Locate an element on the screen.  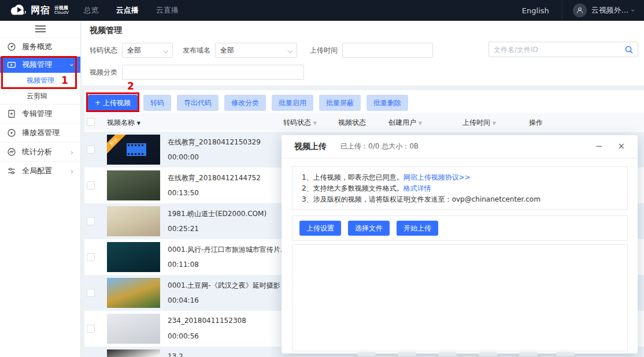
upload-time-label: 上传时间 is located at coordinates (324, 51).